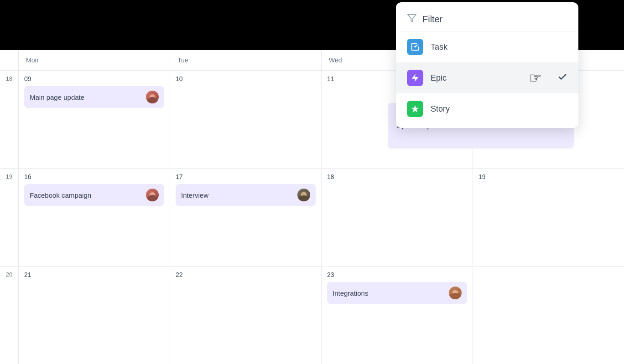 This screenshot has height=364, width=624. Describe the element at coordinates (94, 97) in the screenshot. I see `task-card-main-page-update: Main page update` at that location.